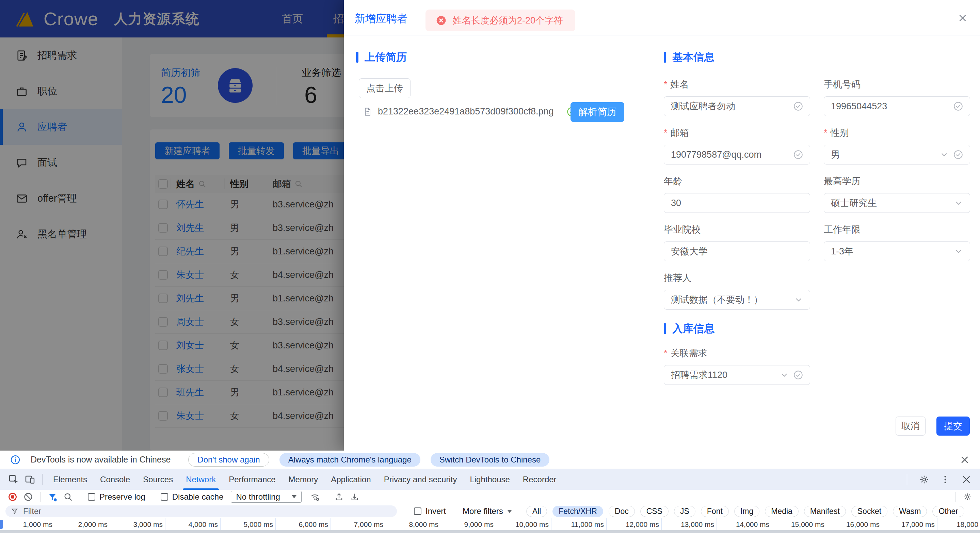 This screenshot has width=980, height=533. I want to click on invert-filter: Invert, so click(428, 511).